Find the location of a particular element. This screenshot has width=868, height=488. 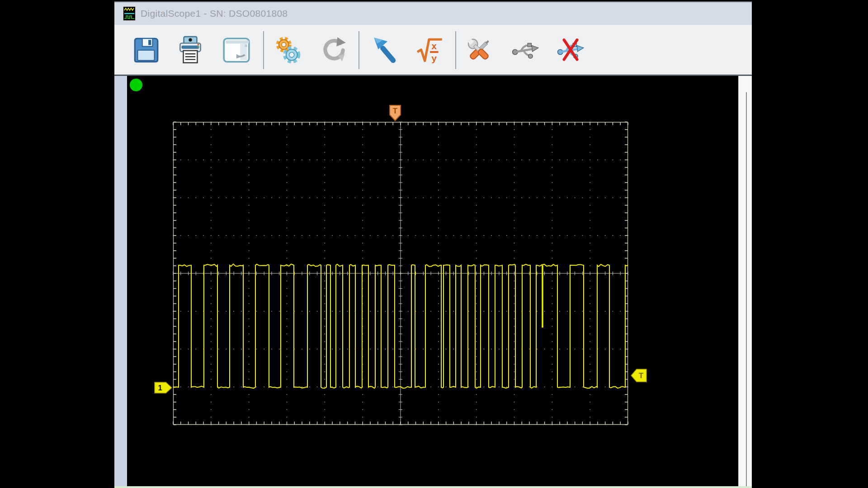

window-bottom-edge is located at coordinates (433, 487).